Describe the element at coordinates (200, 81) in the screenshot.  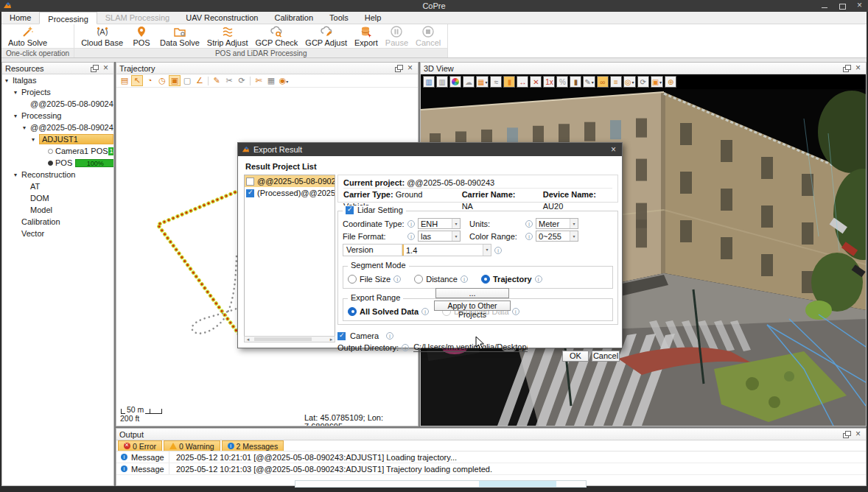
I see `angle-measure-icon: ∠` at that location.